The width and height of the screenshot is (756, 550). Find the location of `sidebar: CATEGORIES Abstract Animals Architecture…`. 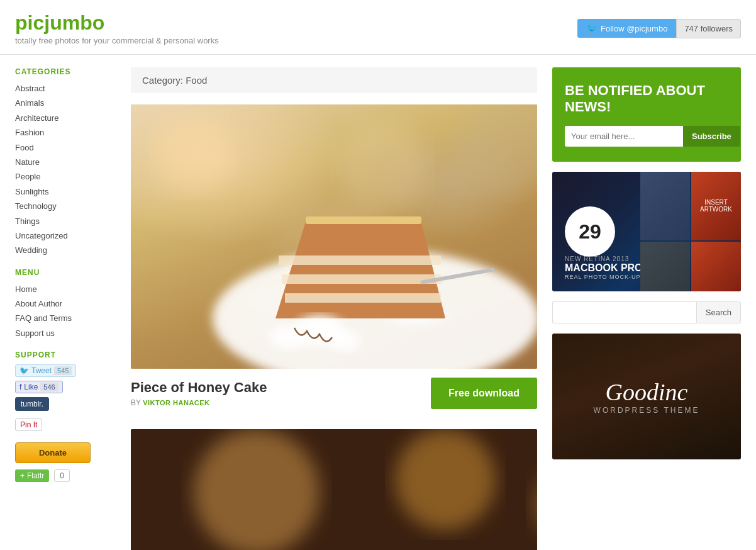

sidebar: CATEGORIES Abstract Animals Architecture… is located at coordinates (65, 308).